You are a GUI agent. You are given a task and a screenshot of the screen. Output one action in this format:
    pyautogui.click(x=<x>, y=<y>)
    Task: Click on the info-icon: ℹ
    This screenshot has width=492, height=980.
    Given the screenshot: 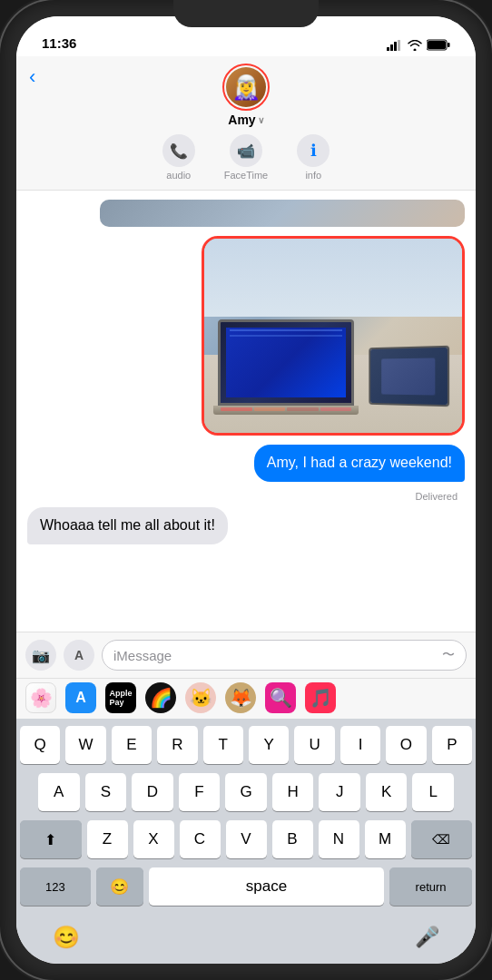 What is the action you would take?
    pyautogui.click(x=313, y=151)
    